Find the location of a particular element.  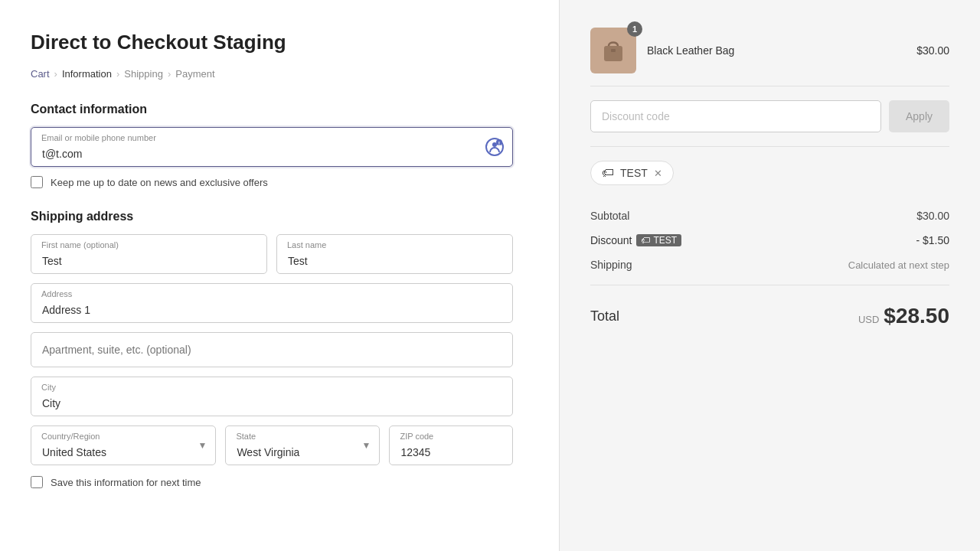

total-amount: $28.50 is located at coordinates (916, 316).